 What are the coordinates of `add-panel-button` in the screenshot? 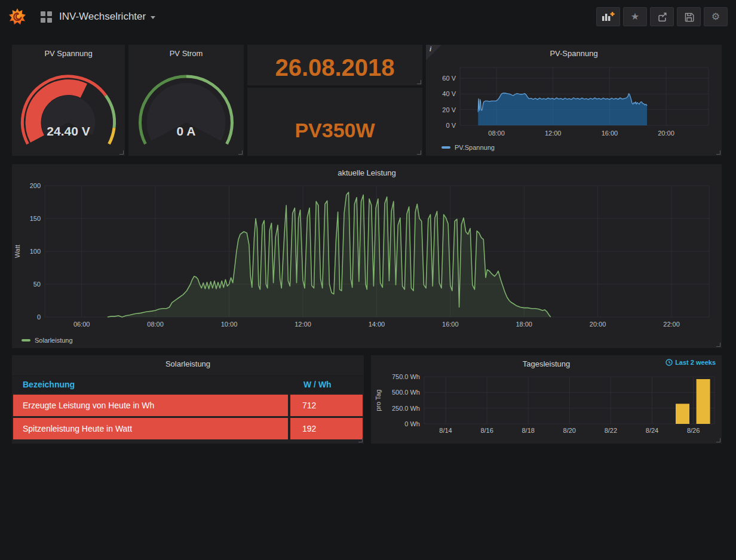 It's located at (608, 17).